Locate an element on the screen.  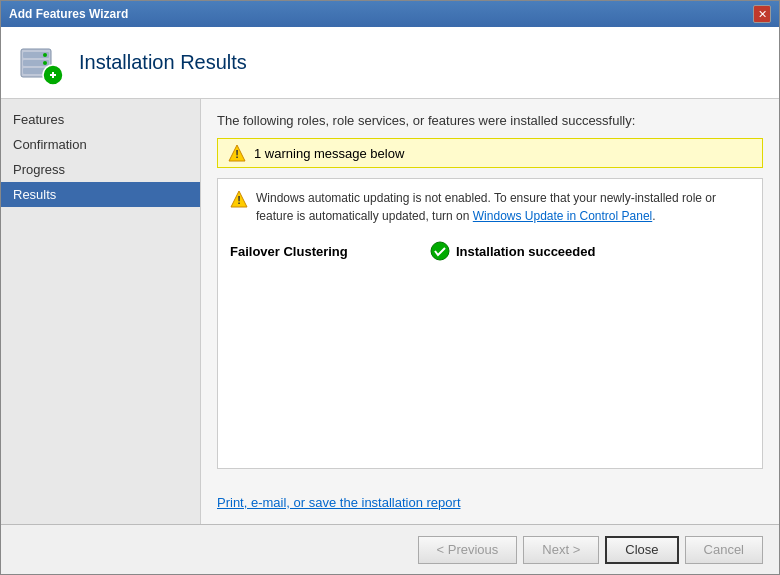
success-icon is located at coordinates (440, 251).